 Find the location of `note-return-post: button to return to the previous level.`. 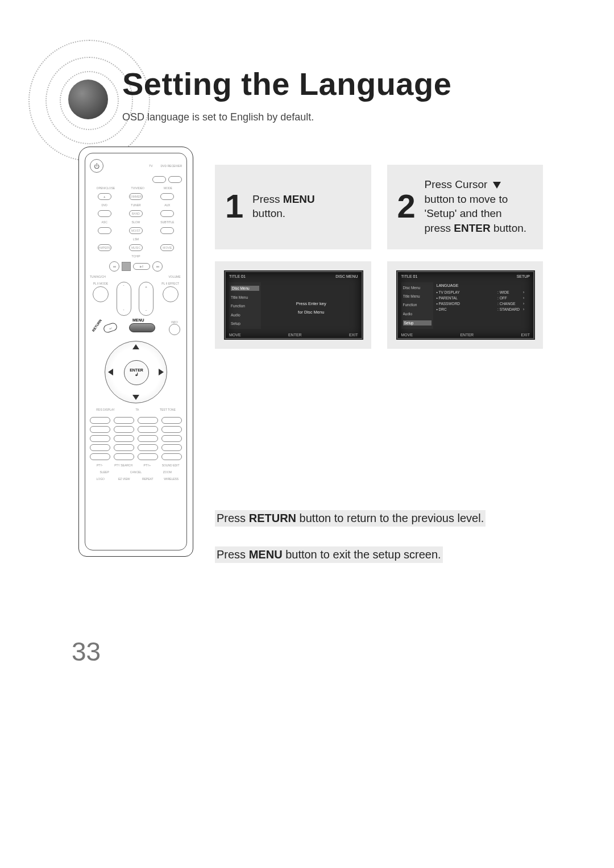

note-return-post: button to return to the previous level. is located at coordinates (390, 518).